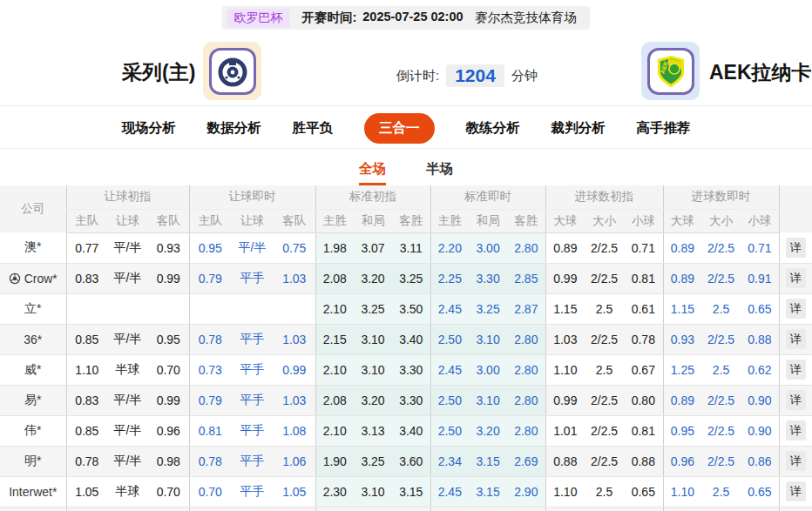  What do you see at coordinates (565, 369) in the screenshot?
I see `cell-goals-initial-over: 1.10` at bounding box center [565, 369].